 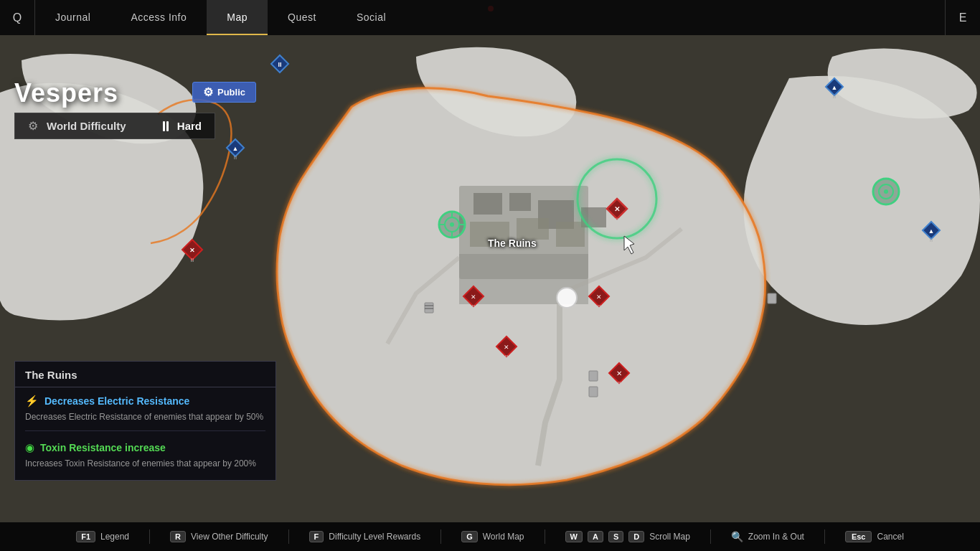 What do you see at coordinates (145, 467) in the screenshot?
I see `toxin-effect-desc: Increases Toxin Resistance of enemies th…` at bounding box center [145, 467].